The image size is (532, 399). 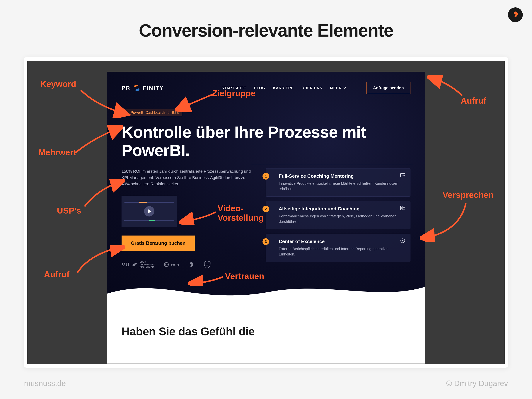 I want to click on feature-title: Allseitige Integration und Coaching, so click(x=342, y=209).